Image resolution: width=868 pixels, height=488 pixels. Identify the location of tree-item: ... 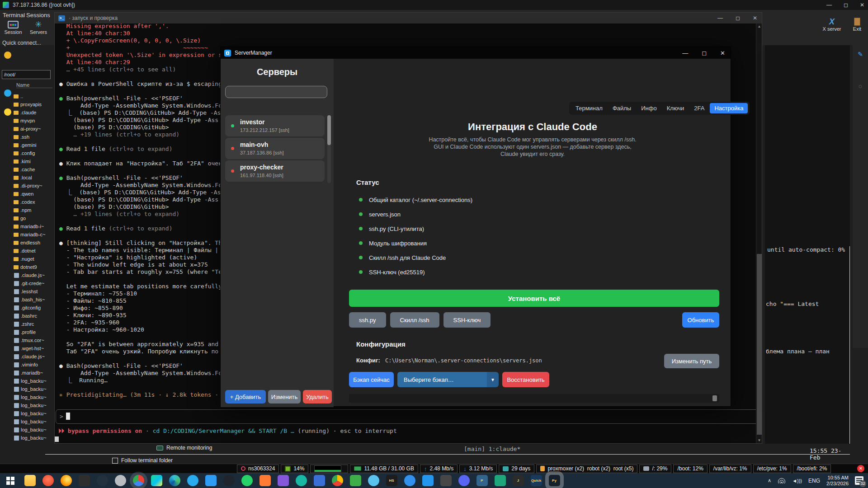
(37, 96).